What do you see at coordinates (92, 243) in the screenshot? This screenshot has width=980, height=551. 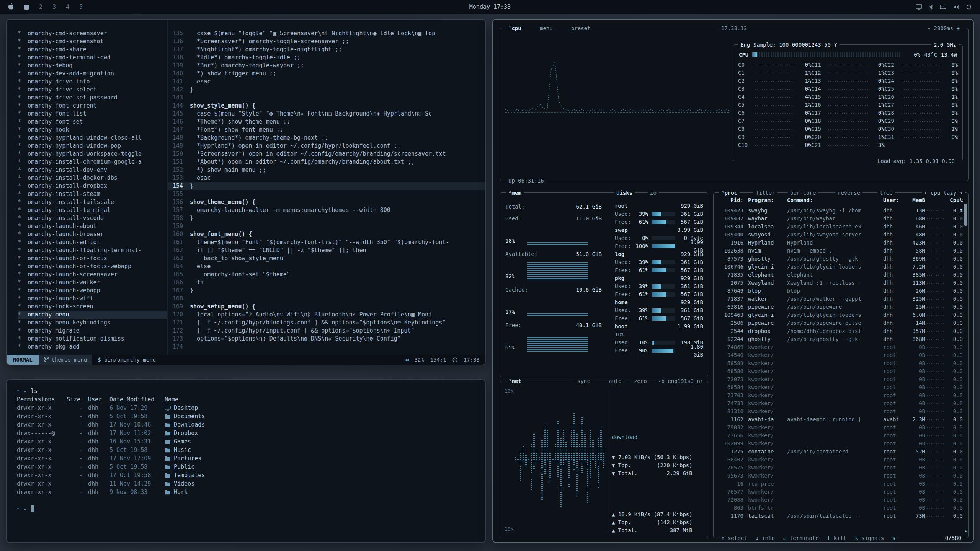 I see `file-item: *omarchy-launch-editor` at bounding box center [92, 243].